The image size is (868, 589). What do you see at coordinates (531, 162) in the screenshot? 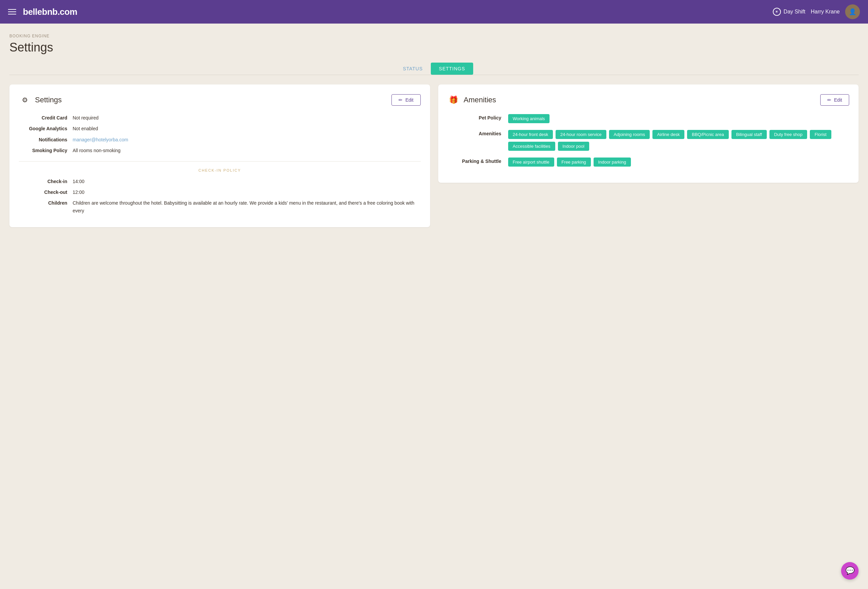
I see `tag-free-airport-shuttle: Free airport shuttle` at bounding box center [531, 162].